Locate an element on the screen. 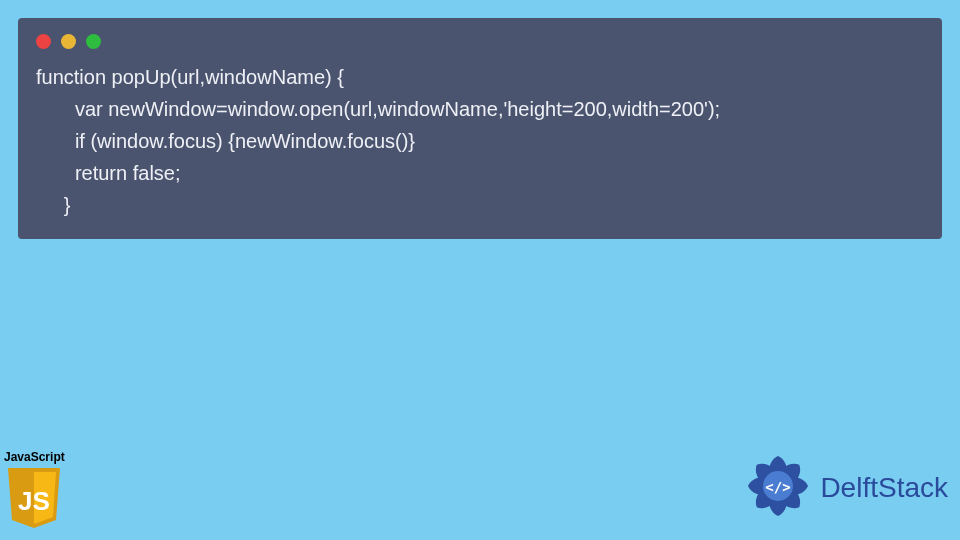 The width and height of the screenshot is (960, 540). delftstack-flower-icon: </> is located at coordinates (778, 488).